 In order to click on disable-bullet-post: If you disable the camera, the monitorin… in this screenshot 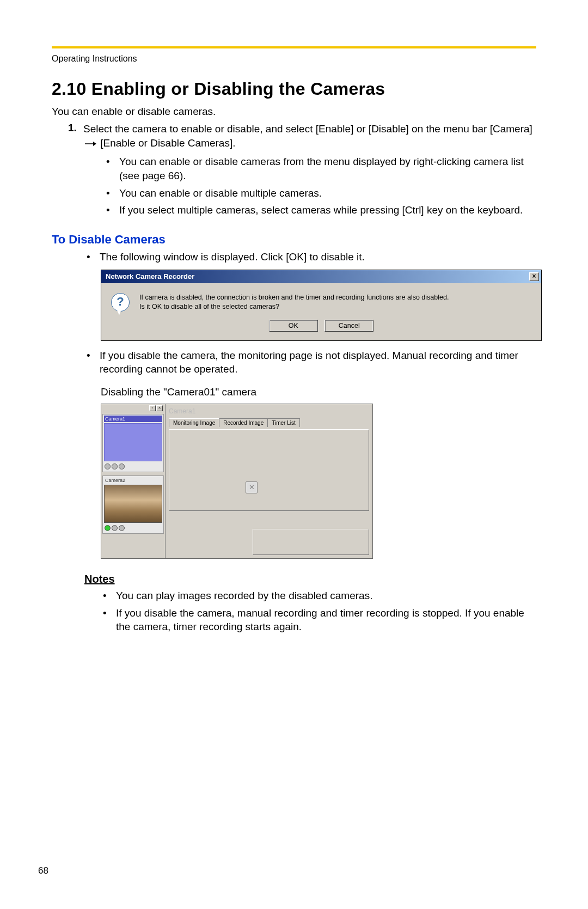, I will do `click(318, 363)`.